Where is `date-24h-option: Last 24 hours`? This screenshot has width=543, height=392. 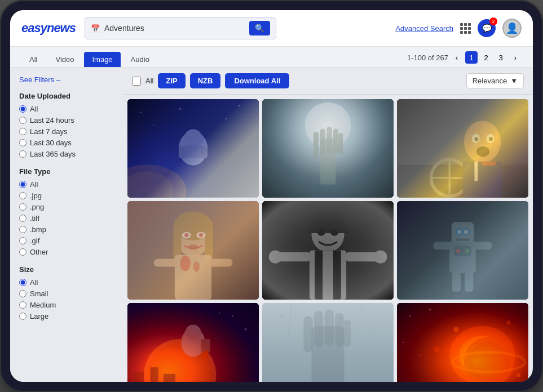 date-24h-option: Last 24 hours is located at coordinates (67, 121).